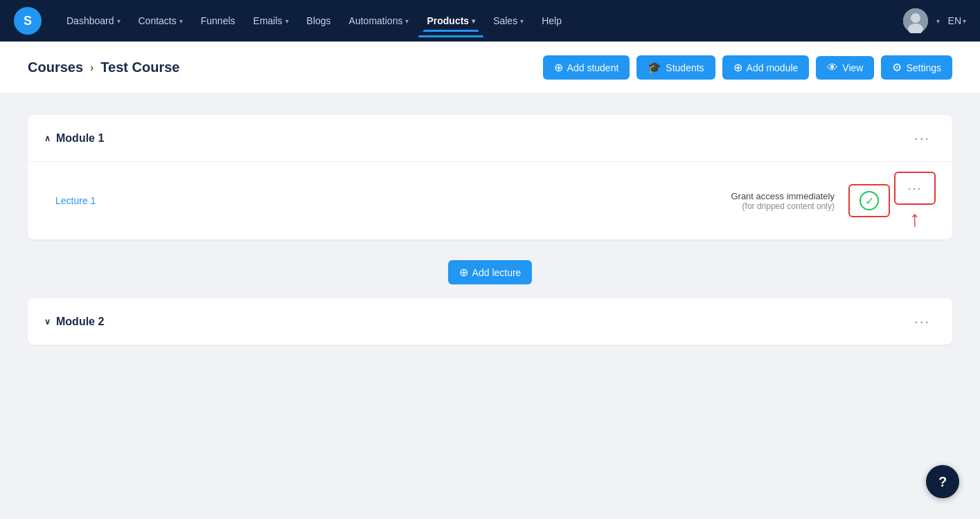 This screenshot has height=519, width=980. I want to click on grant-access-toggle-button: ✓, so click(869, 201).